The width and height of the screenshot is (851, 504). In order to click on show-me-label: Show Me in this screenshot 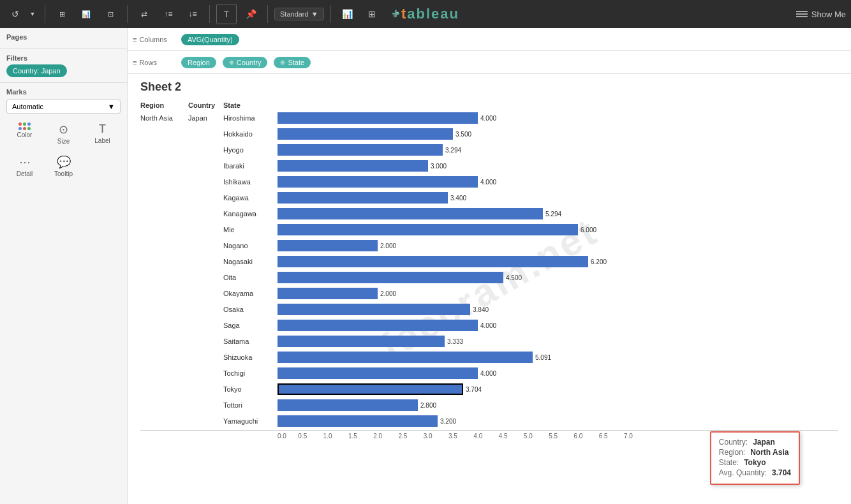, I will do `click(829, 14)`.